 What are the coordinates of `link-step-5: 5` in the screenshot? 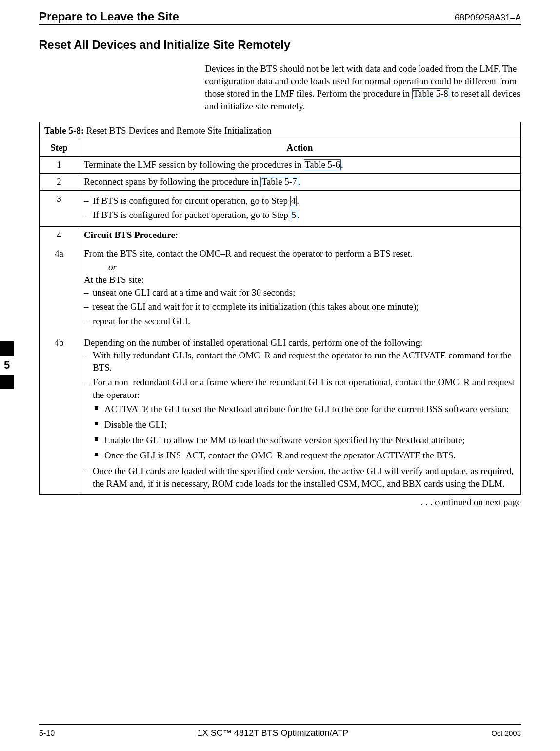 It's located at (294, 215).